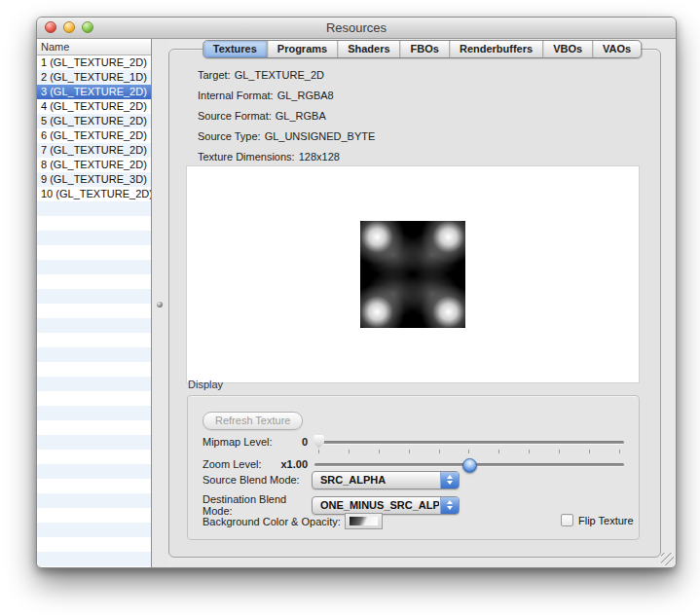  What do you see at coordinates (93, 91) in the screenshot?
I see `list-item: 3 (GL_TEXTURE_2D)` at bounding box center [93, 91].